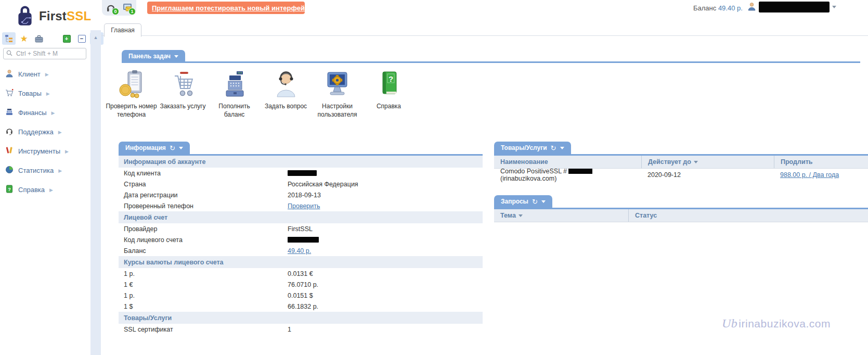 The width and height of the screenshot is (868, 355). Describe the element at coordinates (568, 162) in the screenshot. I see `column-header-name: Наименование` at that location.